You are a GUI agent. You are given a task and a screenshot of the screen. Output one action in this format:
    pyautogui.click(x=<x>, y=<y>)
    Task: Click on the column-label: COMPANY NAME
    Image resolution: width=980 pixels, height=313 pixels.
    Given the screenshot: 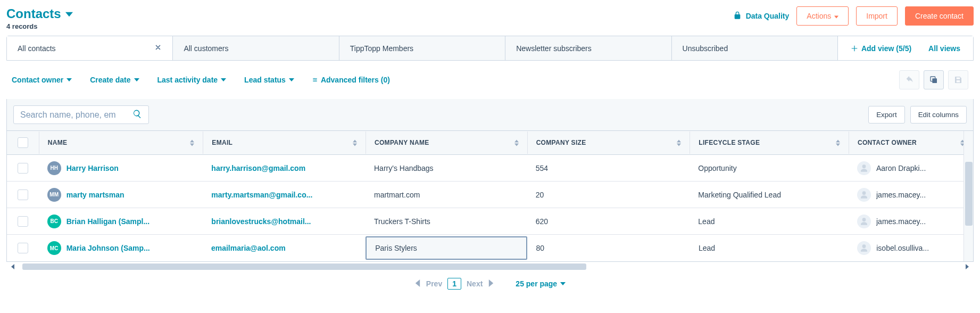 What is the action you would take?
    pyautogui.click(x=402, y=143)
    